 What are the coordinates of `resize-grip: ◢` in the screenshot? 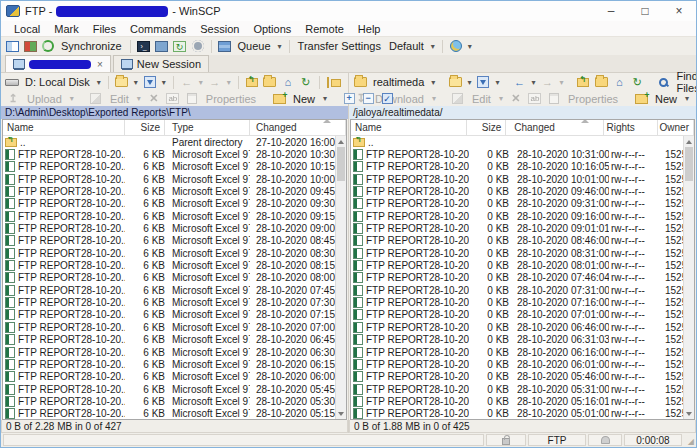 It's located at (689, 440).